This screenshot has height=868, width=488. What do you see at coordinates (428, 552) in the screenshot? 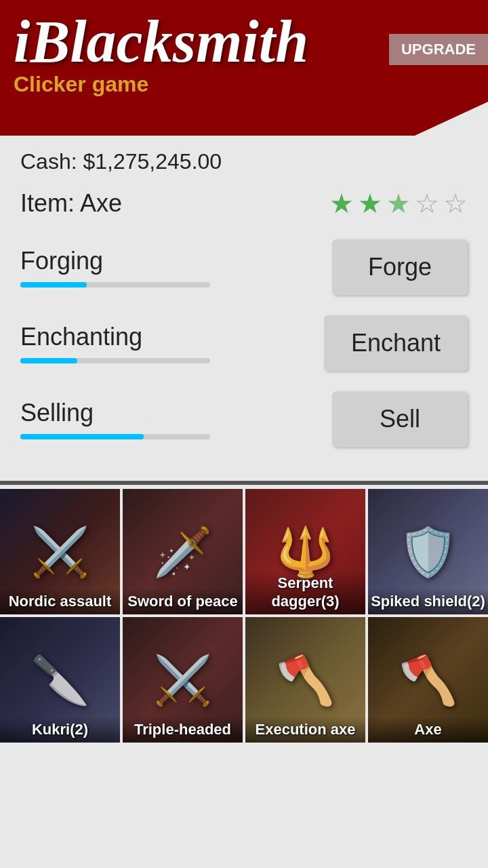
I see `weapon-icon-3: 🛡️` at bounding box center [428, 552].